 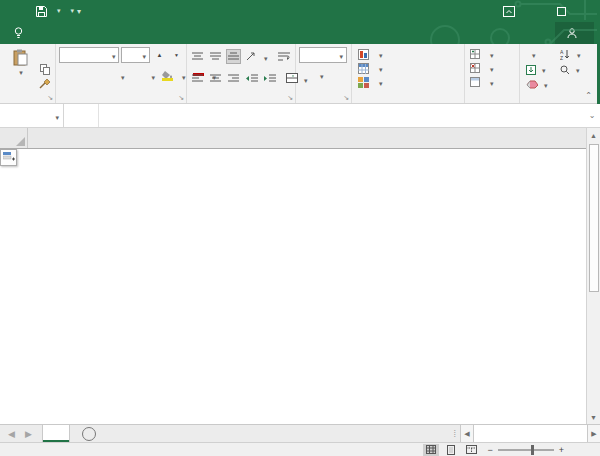 What do you see at coordinates (14, 138) in the screenshot?
I see `select-all-button` at bounding box center [14, 138].